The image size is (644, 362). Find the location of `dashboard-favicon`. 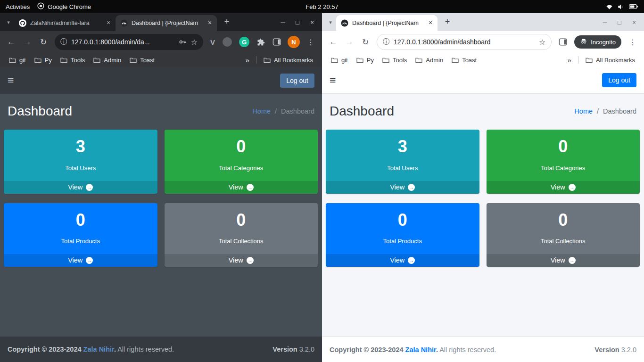

dashboard-favicon is located at coordinates (124, 23).